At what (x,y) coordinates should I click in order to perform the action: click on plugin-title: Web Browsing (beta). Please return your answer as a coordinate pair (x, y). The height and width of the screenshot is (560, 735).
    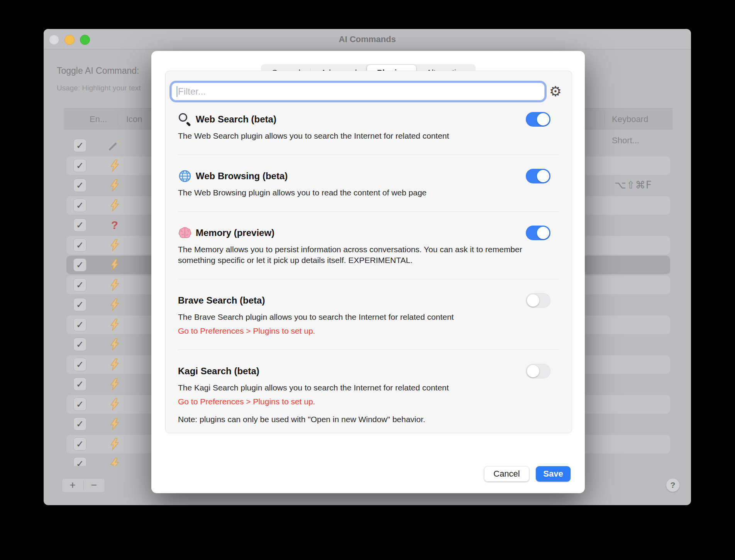
    Looking at the image, I should click on (242, 176).